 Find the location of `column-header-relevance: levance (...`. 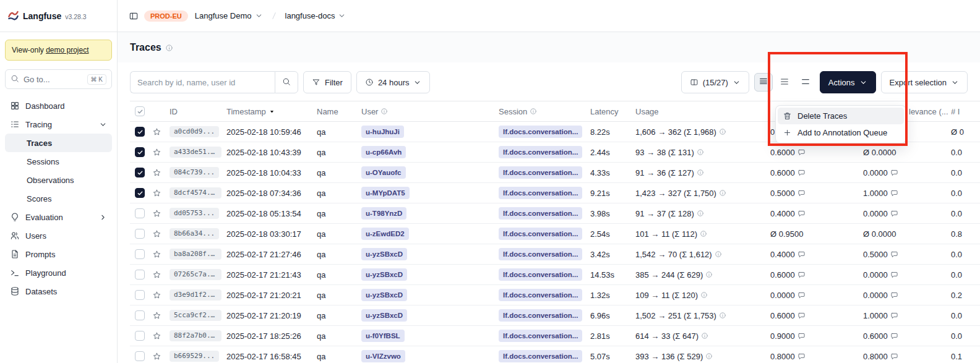

column-header-relevance: levance (... is located at coordinates (930, 111).